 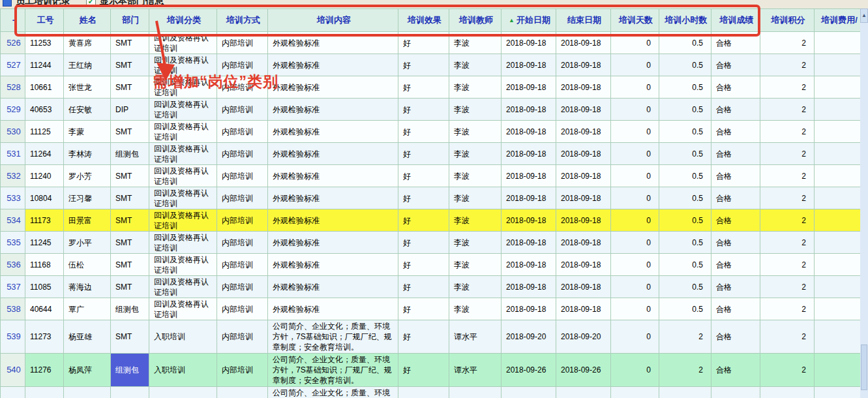 I want to click on row-number-cell: 529, so click(x=13, y=110).